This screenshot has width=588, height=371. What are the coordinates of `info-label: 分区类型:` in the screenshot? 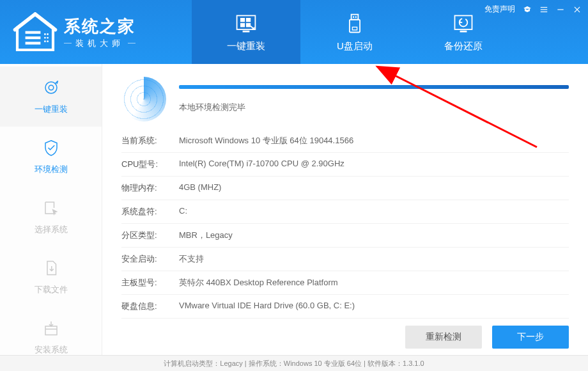 It's located at (150, 235).